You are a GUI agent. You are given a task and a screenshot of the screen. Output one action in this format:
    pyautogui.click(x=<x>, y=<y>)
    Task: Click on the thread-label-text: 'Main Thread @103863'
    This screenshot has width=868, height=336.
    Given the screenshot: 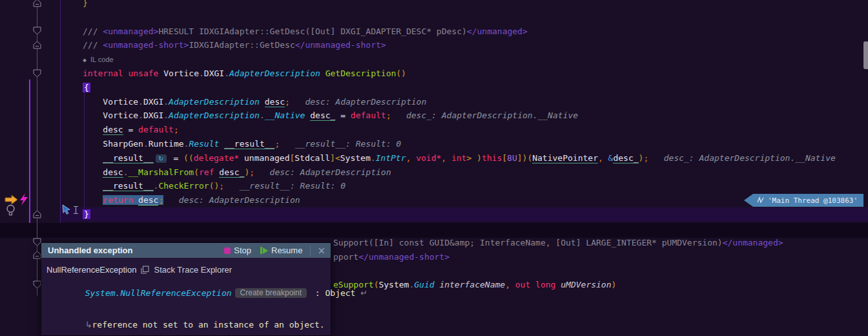 What is the action you would take?
    pyautogui.click(x=812, y=200)
    